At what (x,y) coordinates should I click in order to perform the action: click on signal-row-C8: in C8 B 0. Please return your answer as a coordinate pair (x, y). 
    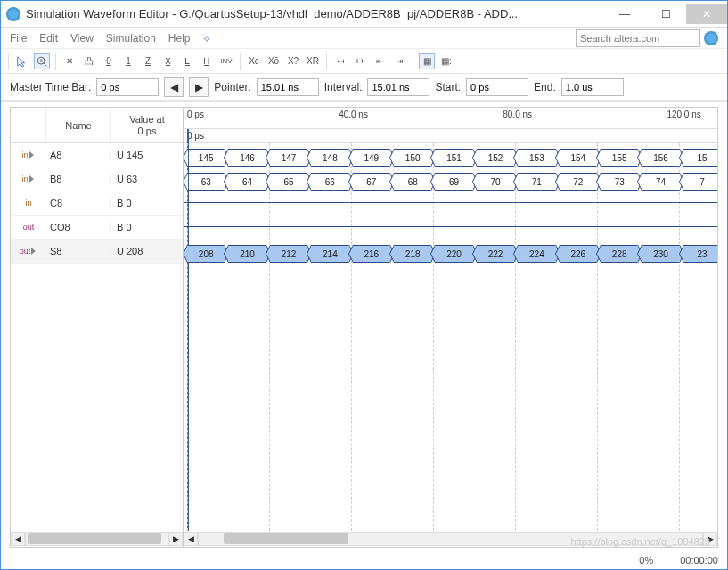
    Looking at the image, I should click on (96, 203).